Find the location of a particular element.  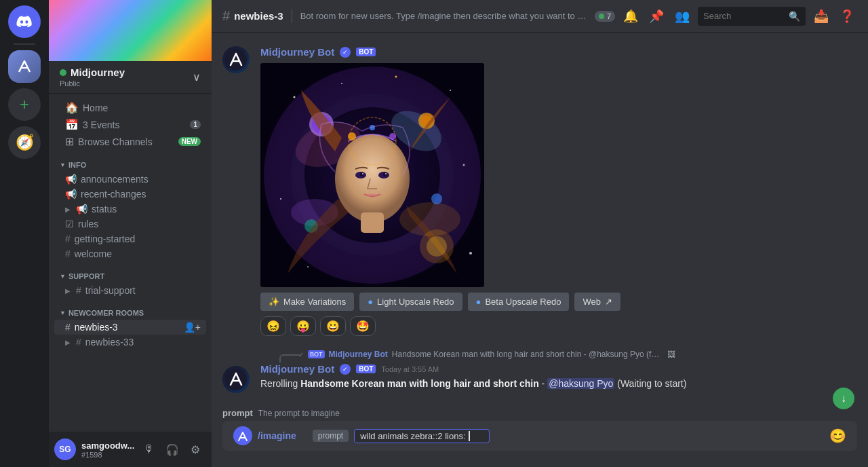

channel-status: ▶ 📢 status is located at coordinates (130, 209).